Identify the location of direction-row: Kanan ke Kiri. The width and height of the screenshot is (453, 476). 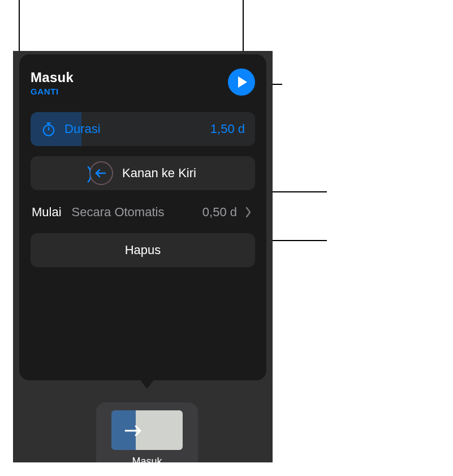
(143, 173).